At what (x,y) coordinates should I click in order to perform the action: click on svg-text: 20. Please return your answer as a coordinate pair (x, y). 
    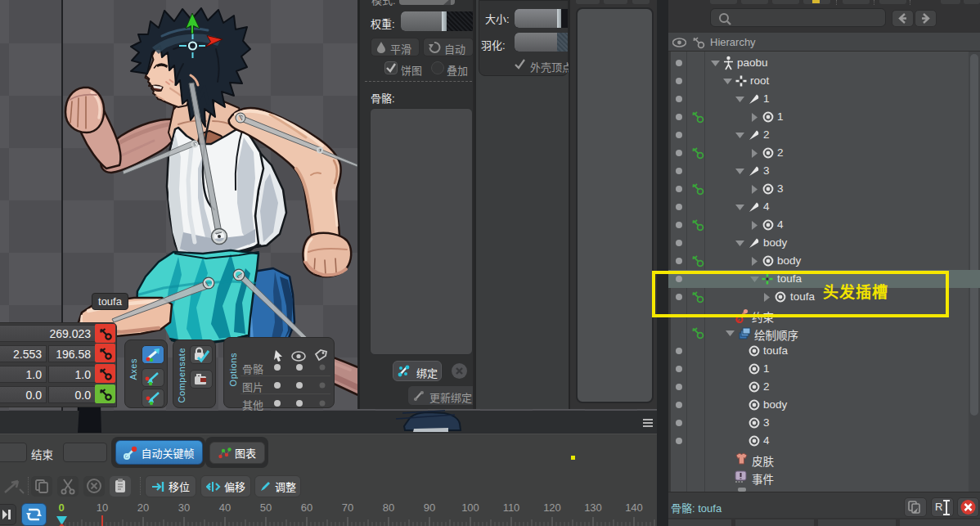
    Looking at the image, I should click on (143, 507).